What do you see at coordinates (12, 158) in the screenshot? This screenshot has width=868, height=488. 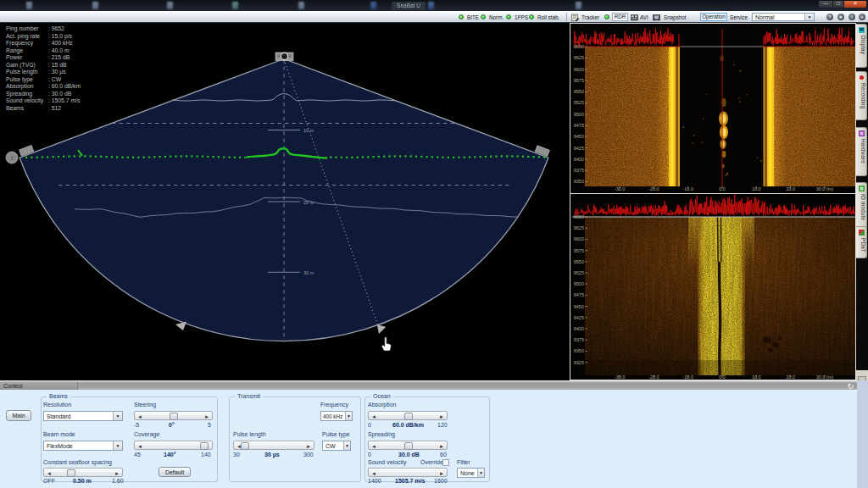 I see `svg-text: 1` at bounding box center [12, 158].